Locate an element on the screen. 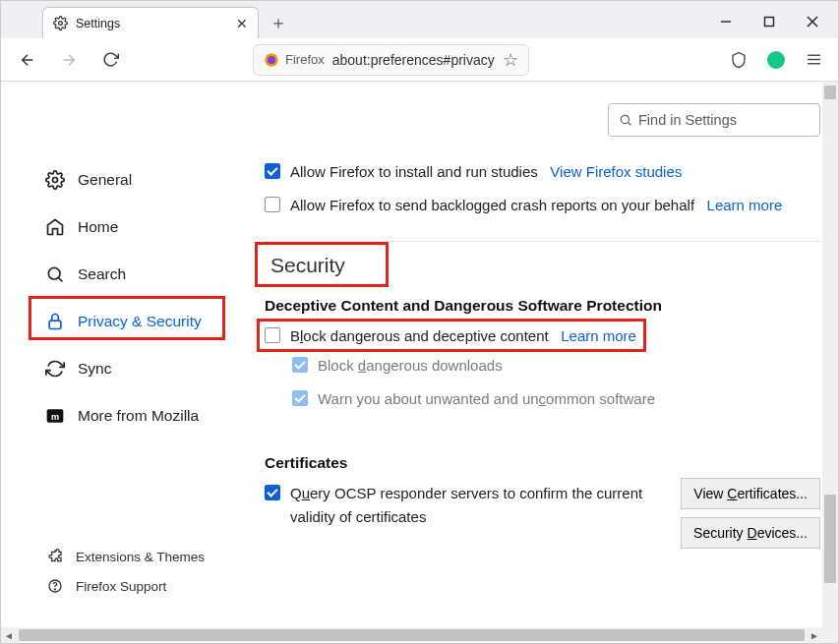 The width and height of the screenshot is (839, 644). identity-box: Firefox is located at coordinates (294, 60).